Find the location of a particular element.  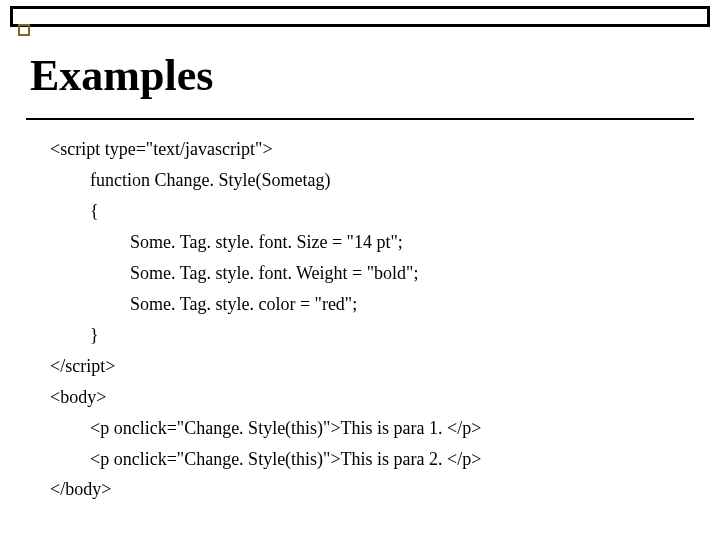

code-line: </script> is located at coordinates (370, 366).